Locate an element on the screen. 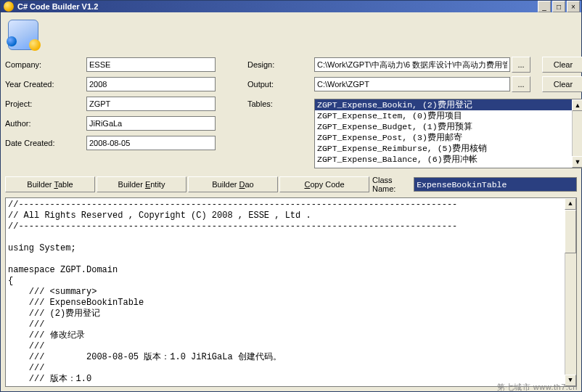 The image size is (582, 392). window-title: C# Code Builder V1.2 is located at coordinates (277, 7).